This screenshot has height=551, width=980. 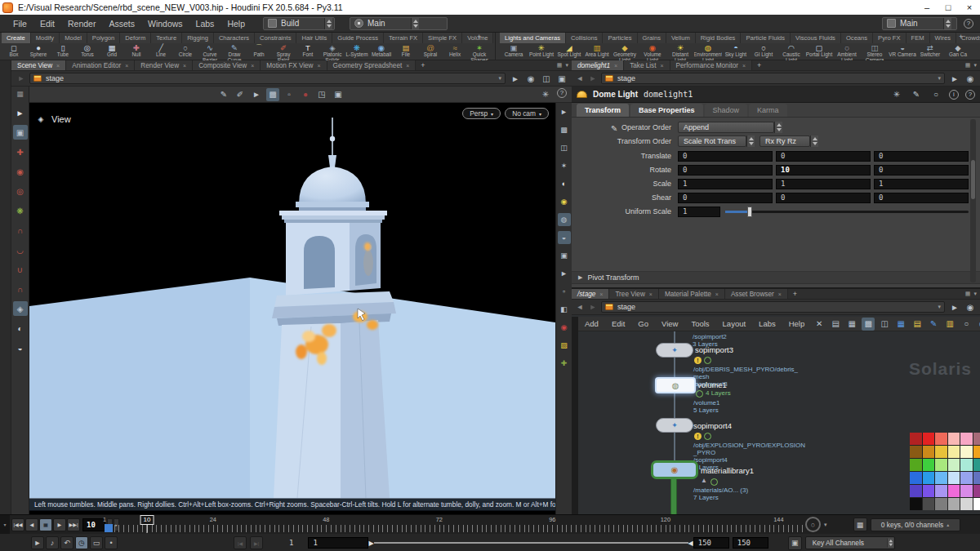 What do you see at coordinates (580, 307) in the screenshot?
I see `back-icon: ◄` at bounding box center [580, 307].